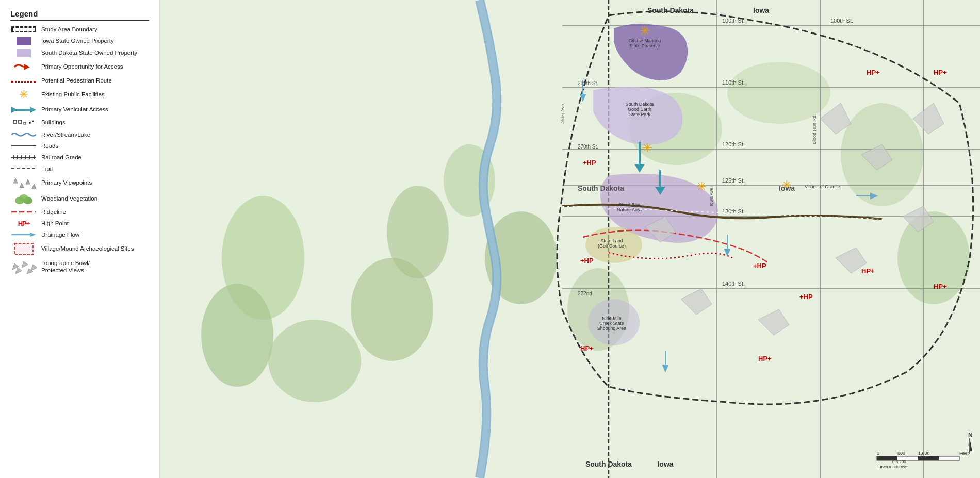 Image resolution: width=980 pixels, height=478 pixels. What do you see at coordinates (69, 199) in the screenshot?
I see `woodland-label: Woodland Vegetation` at bounding box center [69, 199].